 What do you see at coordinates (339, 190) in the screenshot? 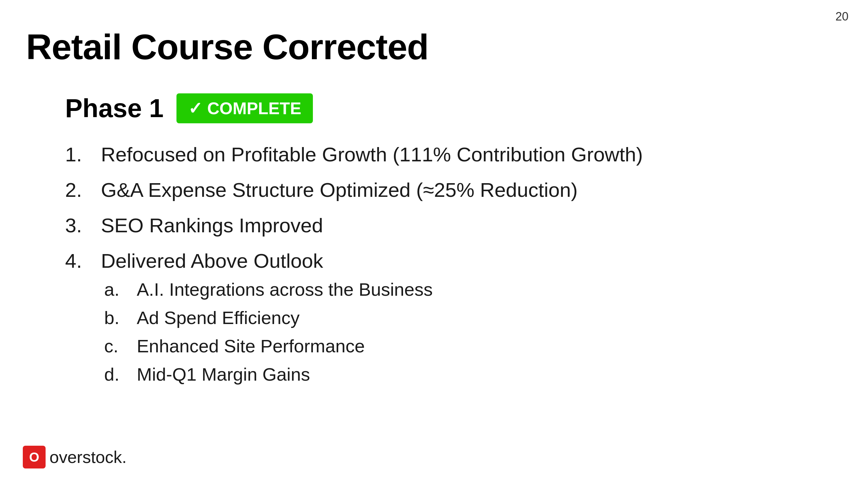
I see `list-item-text: G&A Expense Structure Optimized (≈25% Re…` at bounding box center [339, 190].